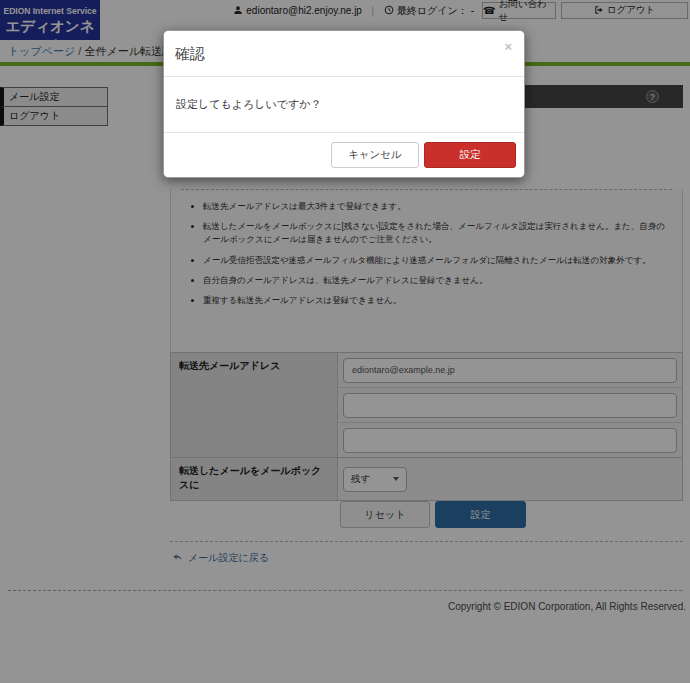  What do you see at coordinates (344, 155) in the screenshot?
I see `modal-footer: キャンセル 設定` at bounding box center [344, 155].